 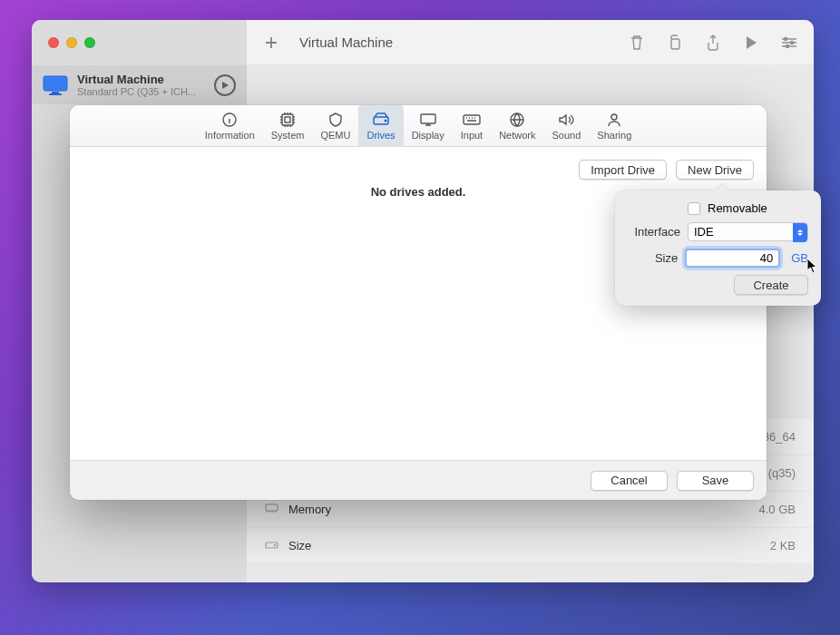 What do you see at coordinates (653, 258) in the screenshot?
I see `size-label: Size` at bounding box center [653, 258].